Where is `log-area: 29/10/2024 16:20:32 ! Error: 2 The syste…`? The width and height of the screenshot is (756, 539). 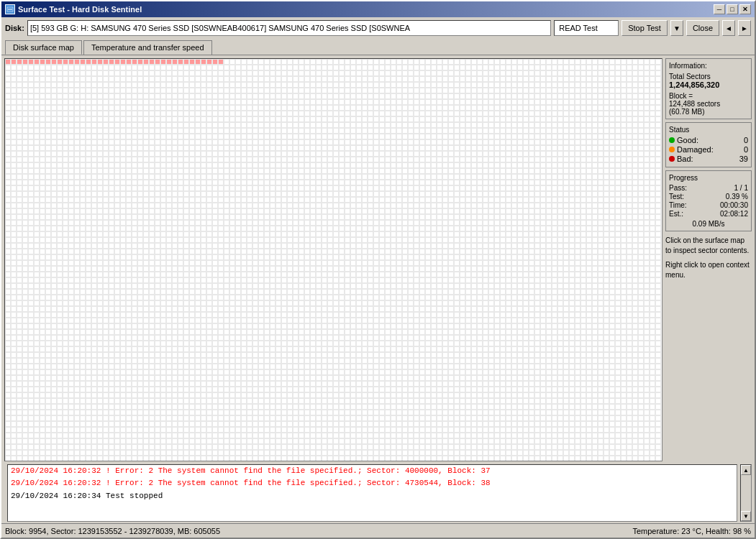 log-area: 29/10/2024 16:20:32 ! Error: 2 The syste… is located at coordinates (373, 493).